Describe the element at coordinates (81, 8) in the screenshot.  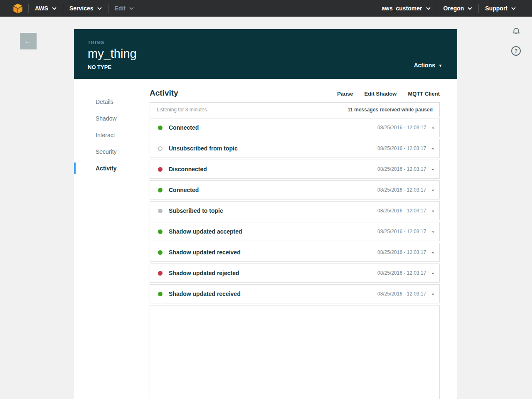
I see `nav-menu-services-label: Services` at that location.